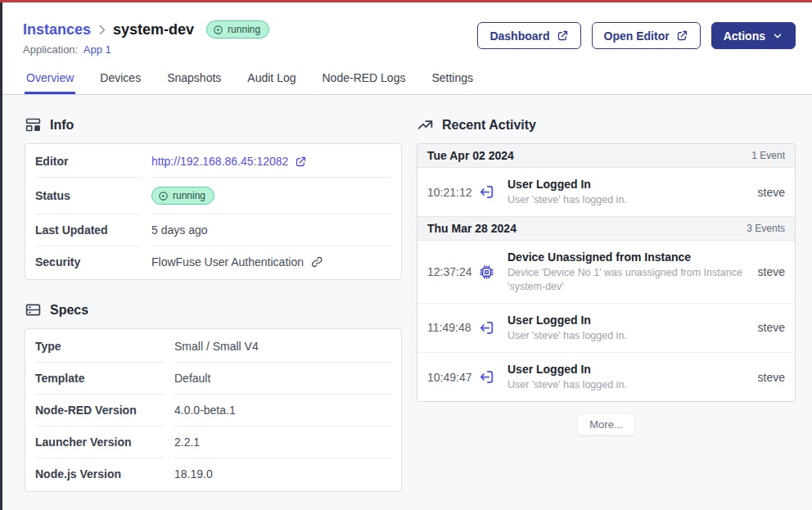  Describe the element at coordinates (529, 36) in the screenshot. I see `dashboard-button: Dashboard` at that location.